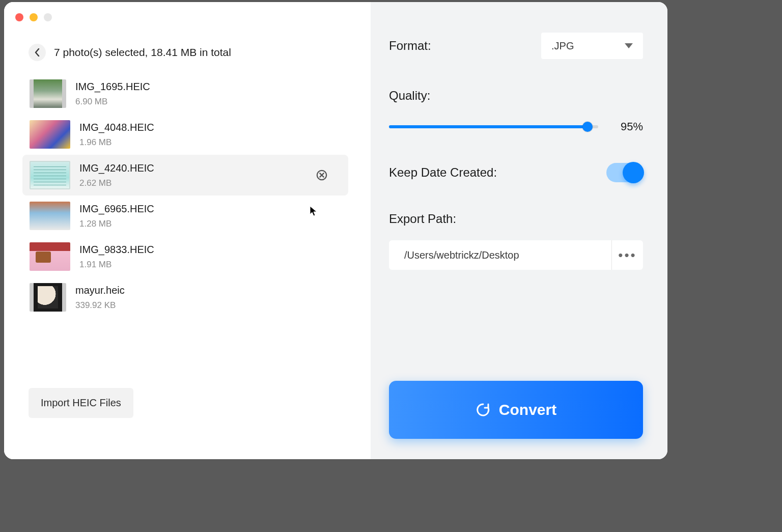  Describe the element at coordinates (34, 17) in the screenshot. I see `minimize-window-button` at that location.